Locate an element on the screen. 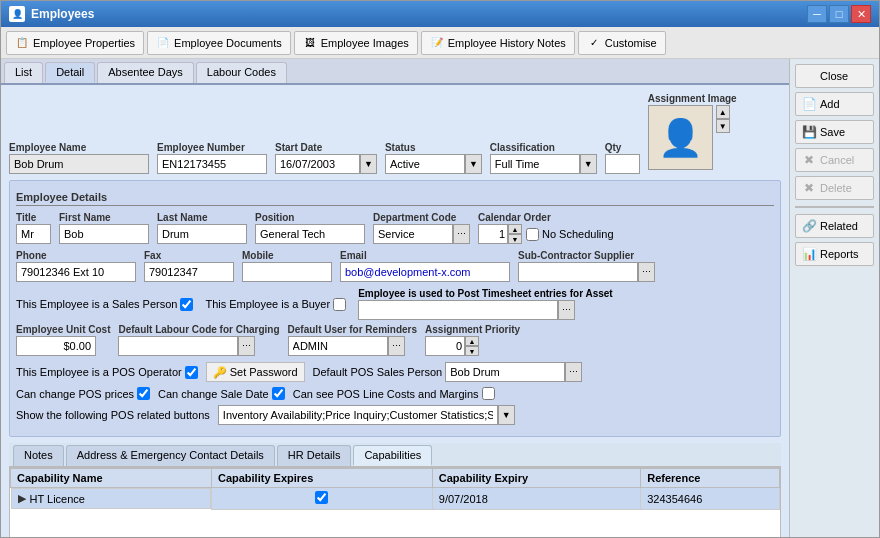 Image resolution: width=880 pixels, height=538 pixels. calendar-order-group: Calendar Order ▲ ▼ is located at coordinates (546, 228).